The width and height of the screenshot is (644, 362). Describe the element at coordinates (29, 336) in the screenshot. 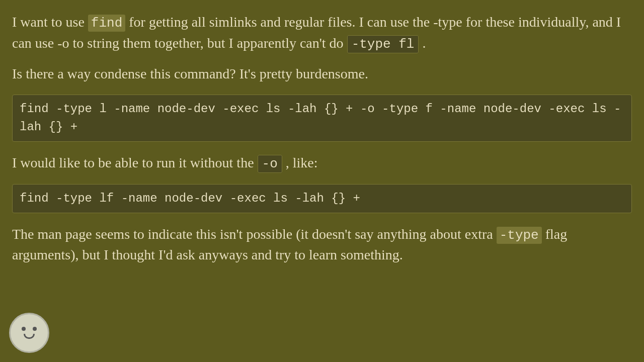

I see `avatar-mouth` at that location.